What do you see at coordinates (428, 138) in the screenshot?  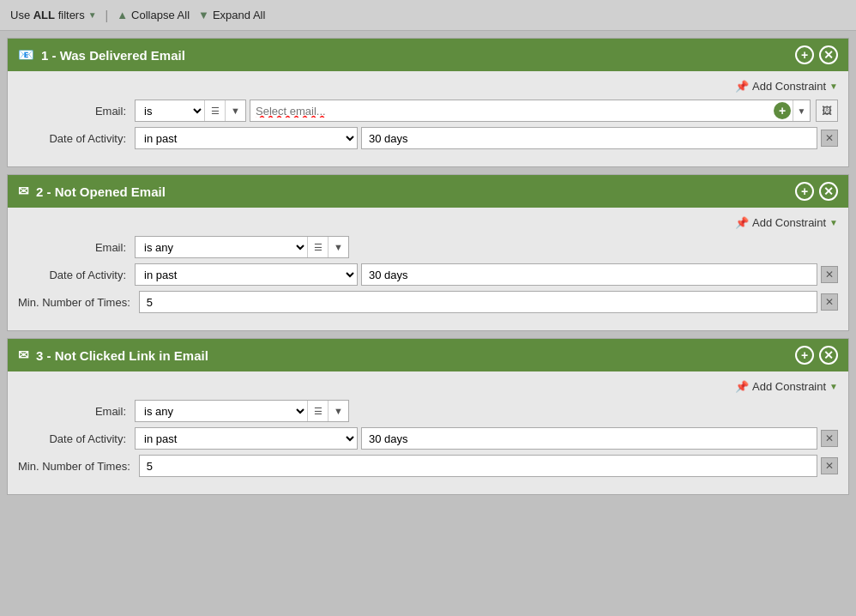 I see `filter-1-date-row: Date of Activity: in past in future is ✕` at bounding box center [428, 138].